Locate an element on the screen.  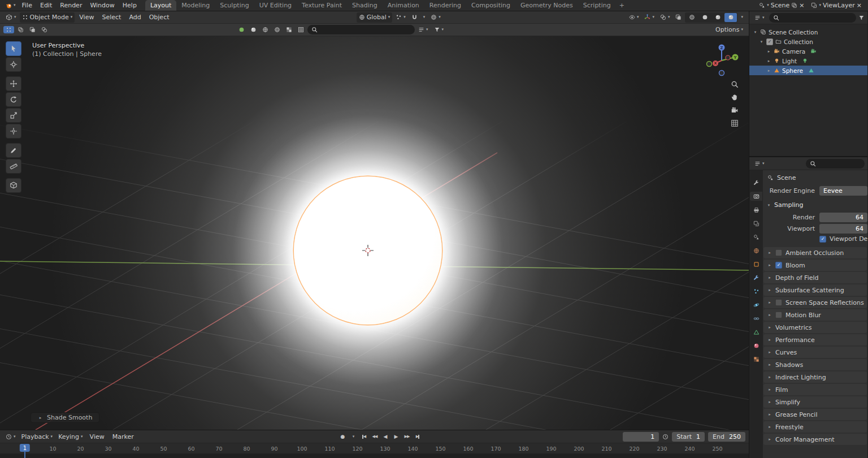
bloom-checkbox: ✓ is located at coordinates (779, 265).